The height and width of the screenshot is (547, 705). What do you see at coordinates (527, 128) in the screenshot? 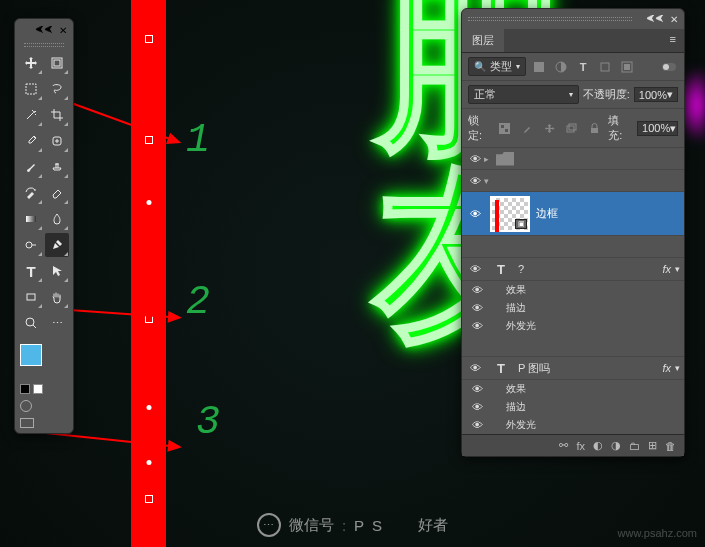
I see `lock-paint-icon` at bounding box center [527, 128].